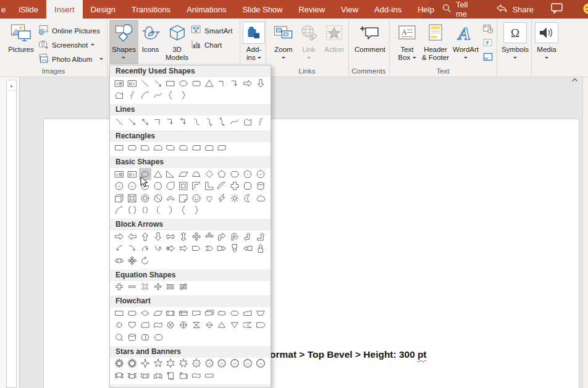  Describe the element at coordinates (124, 42) in the screenshot. I see `shapes-button: Shapes` at that location.